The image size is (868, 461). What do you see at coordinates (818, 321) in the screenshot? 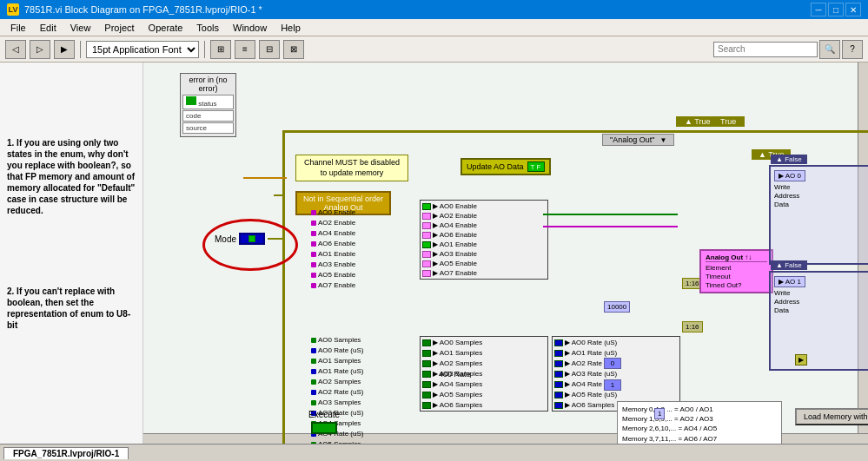
I see `inner-case-2: ▲ False ▶ AO 1 Write Address Data` at bounding box center [818, 321].